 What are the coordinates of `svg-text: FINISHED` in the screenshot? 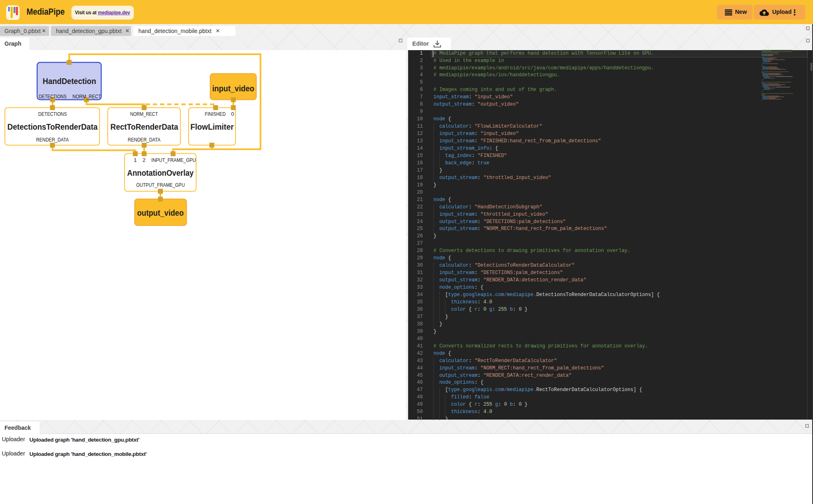 It's located at (215, 114).